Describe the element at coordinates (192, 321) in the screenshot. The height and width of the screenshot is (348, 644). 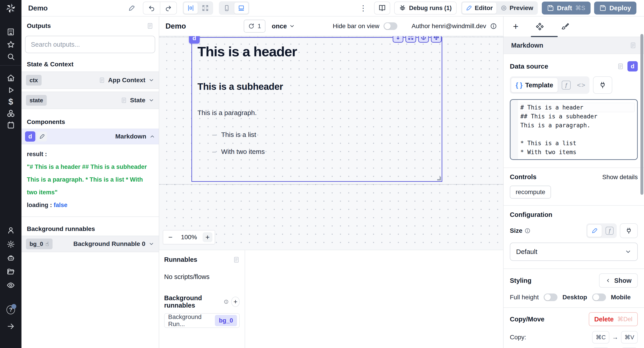
I see `bg-runnable-item-label: Background Run...` at that location.